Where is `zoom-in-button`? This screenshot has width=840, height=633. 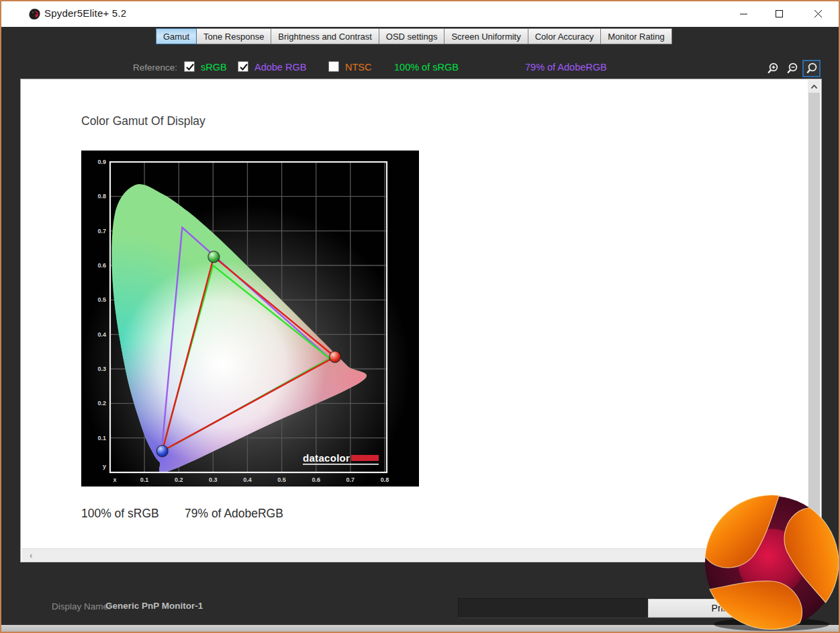 zoom-in-button is located at coordinates (772, 69).